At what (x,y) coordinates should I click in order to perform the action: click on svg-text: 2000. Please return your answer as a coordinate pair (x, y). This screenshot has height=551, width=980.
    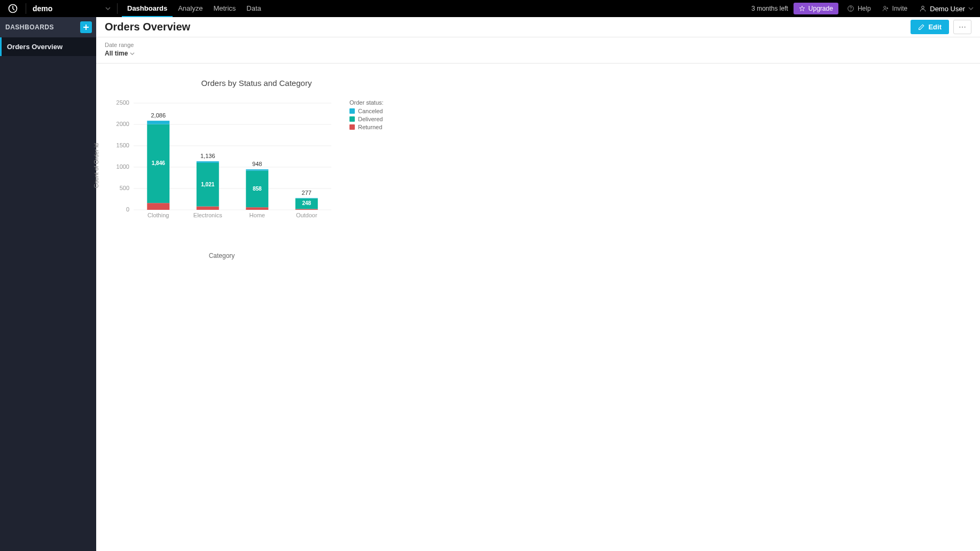
    Looking at the image, I should click on (123, 124).